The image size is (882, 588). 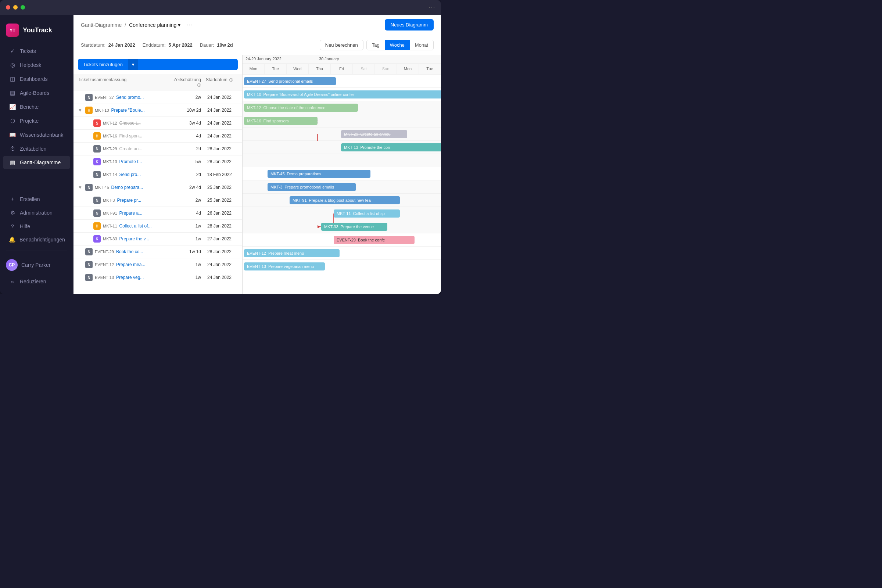 What do you see at coordinates (186, 123) in the screenshot?
I see `row-estimate: 3w 4d` at bounding box center [186, 123].